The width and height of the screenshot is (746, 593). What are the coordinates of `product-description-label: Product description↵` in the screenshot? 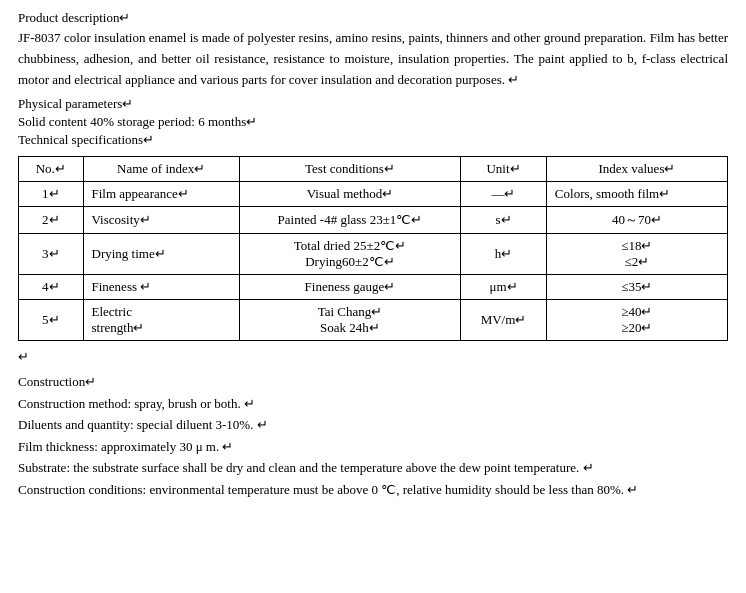 It's located at (373, 18).